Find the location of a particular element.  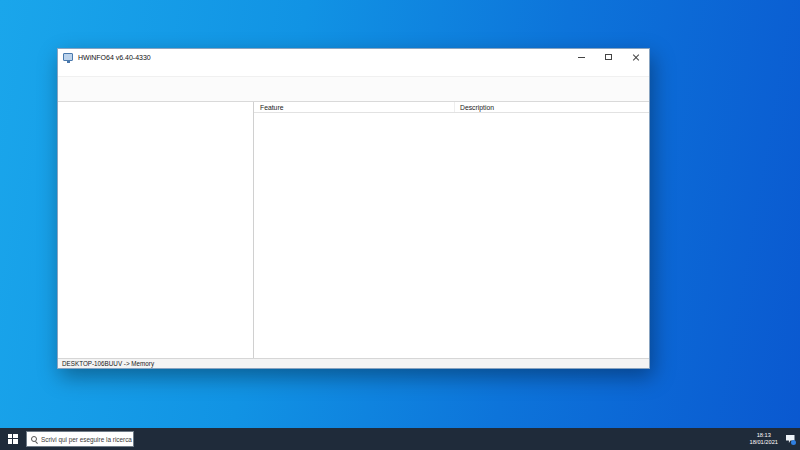

app-icon is located at coordinates (68, 57).